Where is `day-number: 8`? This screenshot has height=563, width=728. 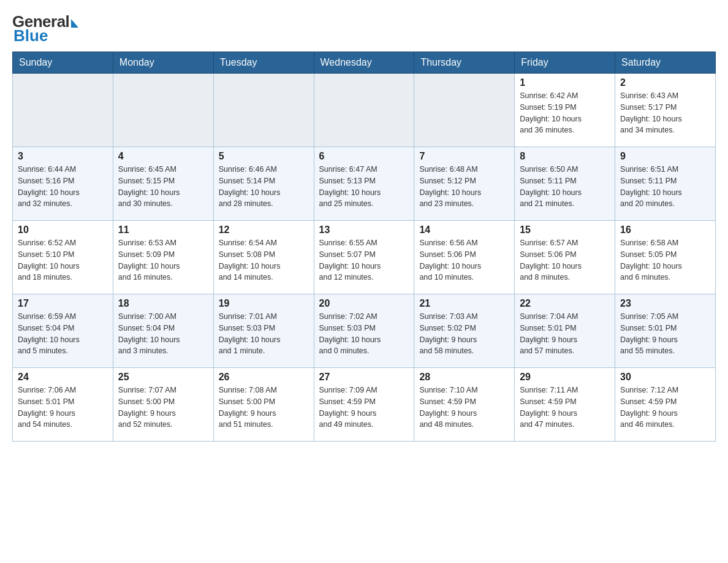 day-number: 8 is located at coordinates (565, 156).